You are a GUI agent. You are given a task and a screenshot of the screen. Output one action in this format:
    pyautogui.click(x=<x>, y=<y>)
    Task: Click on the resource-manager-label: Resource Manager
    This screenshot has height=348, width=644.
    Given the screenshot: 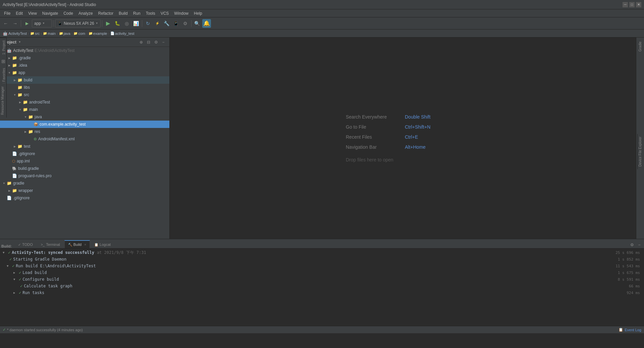 What is the action you would take?
    pyautogui.click(x=3, y=100)
    